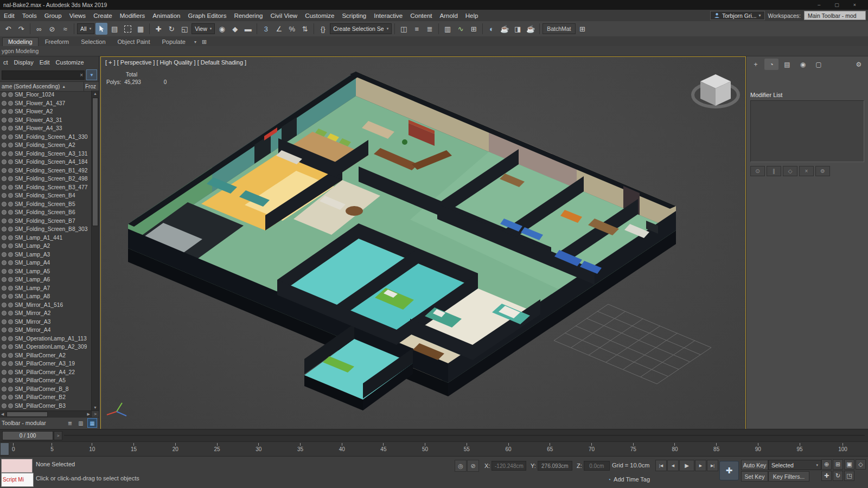 The image size is (868, 488). I want to click on scene-object-row: SM_Folding_Screen_B1_492, so click(46, 171).